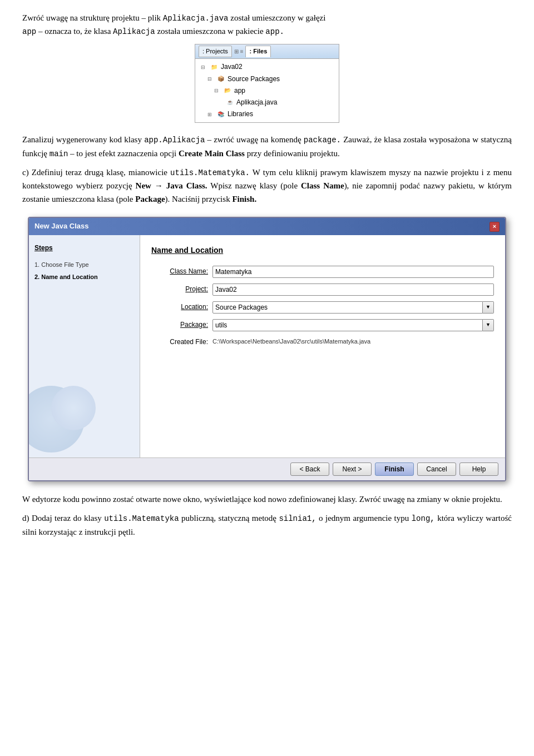 This screenshot has width=534, height=756. I want to click on spacer, so click(221, 103).